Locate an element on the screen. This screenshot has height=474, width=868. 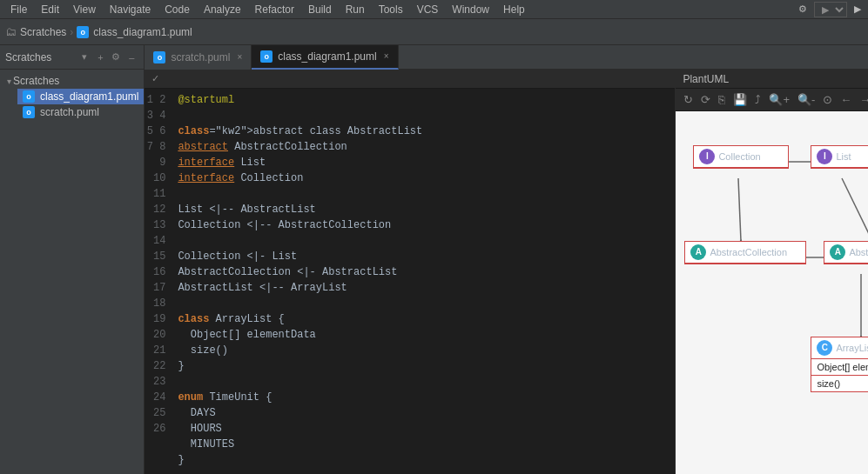
tab-class-icon: o is located at coordinates (266, 57).